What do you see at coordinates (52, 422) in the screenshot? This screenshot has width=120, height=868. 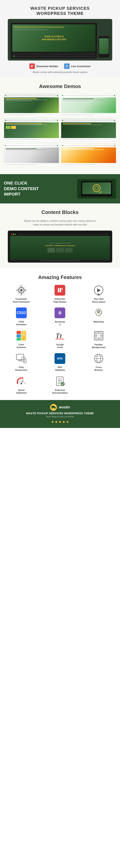 I see `star-1: ★` at bounding box center [52, 422].